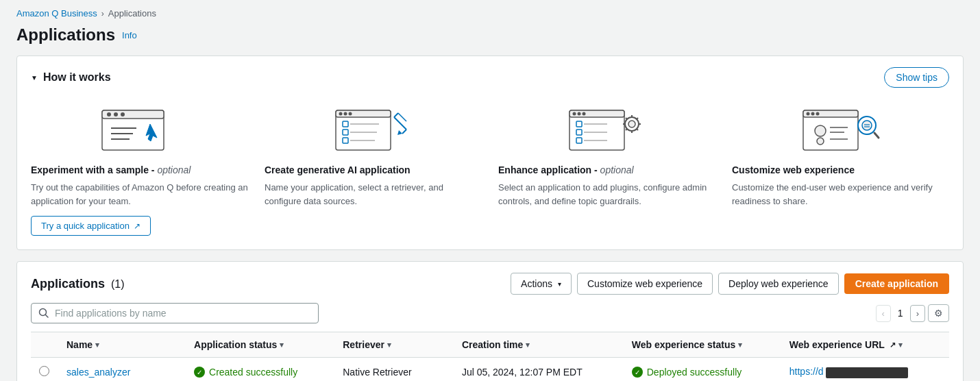  Describe the element at coordinates (199, 372) in the screenshot. I see `status-success-icon` at that location.